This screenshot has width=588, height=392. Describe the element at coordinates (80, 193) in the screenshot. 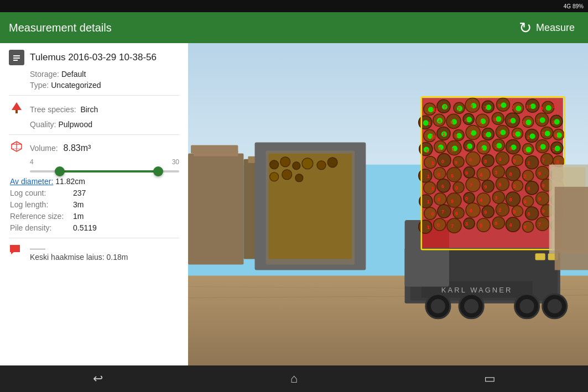

I see `log-count-value: 237` at that location.